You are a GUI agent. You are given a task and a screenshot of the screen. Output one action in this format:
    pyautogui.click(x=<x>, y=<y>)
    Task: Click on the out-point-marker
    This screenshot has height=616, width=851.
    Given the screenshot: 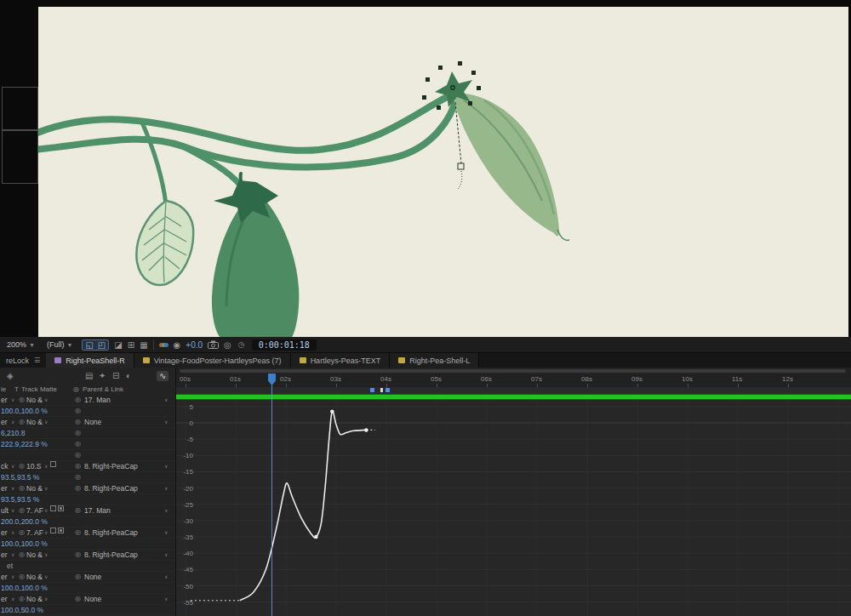 What is the action you would take?
    pyautogui.click(x=388, y=390)
    